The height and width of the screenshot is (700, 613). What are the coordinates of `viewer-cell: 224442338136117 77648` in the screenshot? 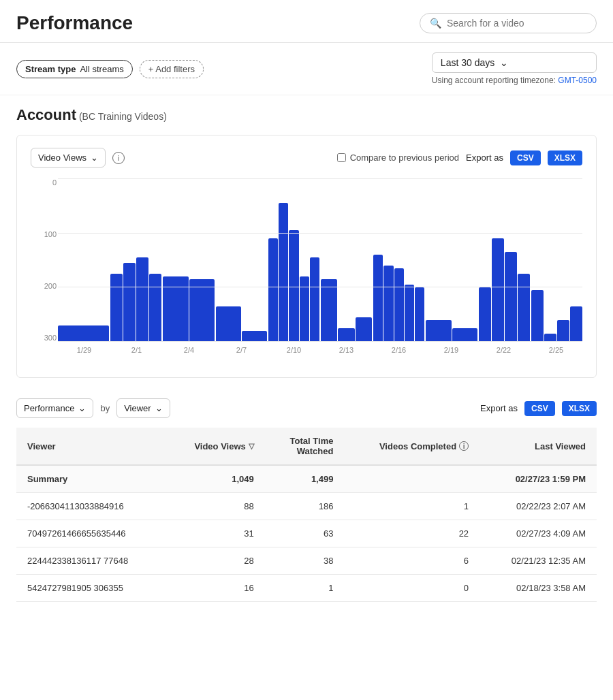 It's located at (91, 561).